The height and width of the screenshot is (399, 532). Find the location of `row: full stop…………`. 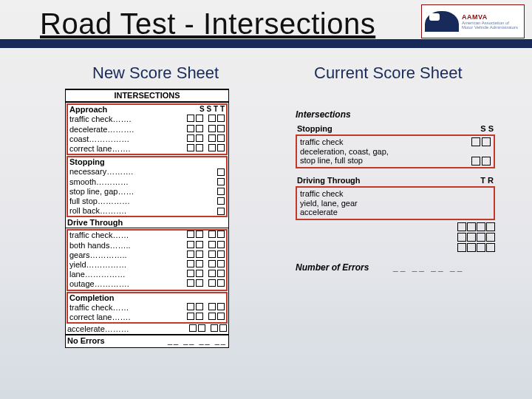

row: full stop………… is located at coordinates (143, 201).